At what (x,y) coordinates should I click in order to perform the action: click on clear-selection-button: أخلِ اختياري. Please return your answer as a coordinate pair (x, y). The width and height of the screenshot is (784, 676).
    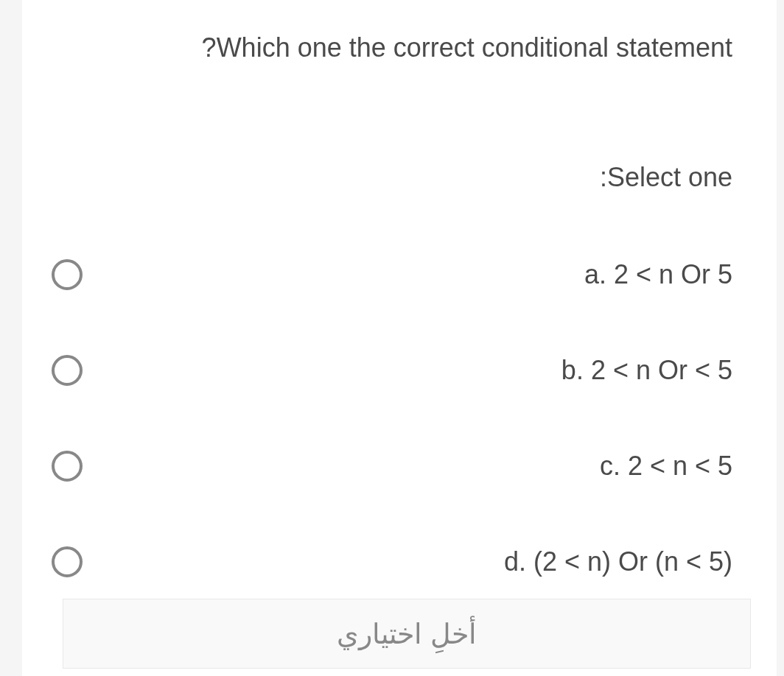
    Looking at the image, I should click on (407, 633).